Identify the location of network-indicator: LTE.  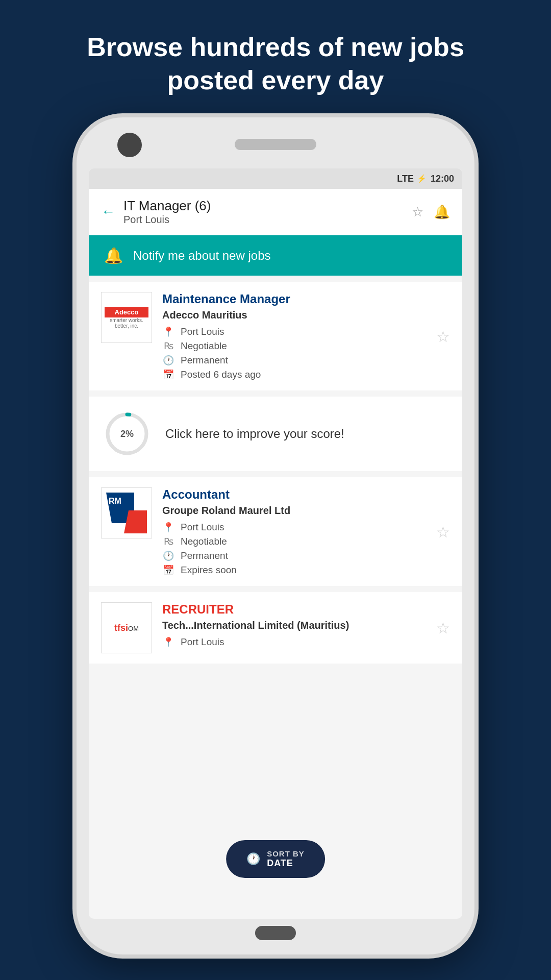
(405, 179).